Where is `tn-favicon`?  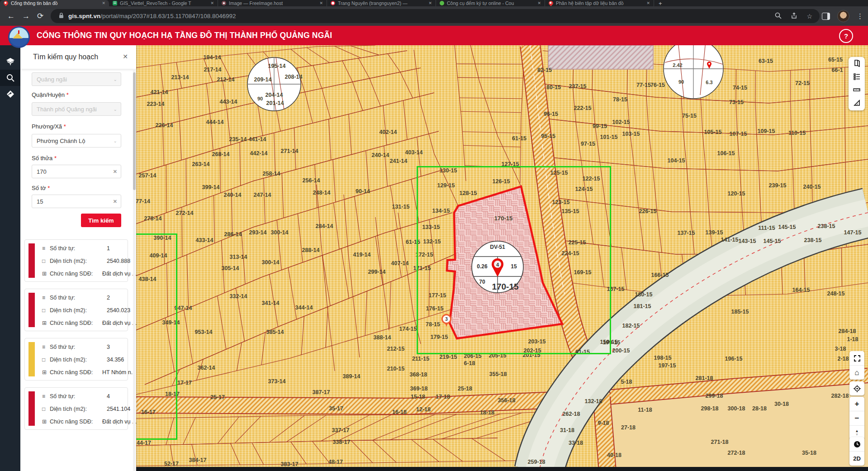 tn-favicon is located at coordinates (333, 3).